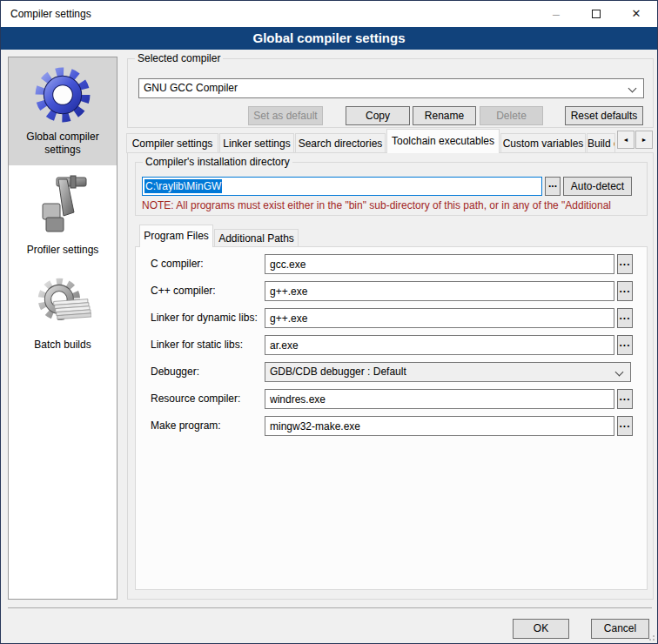  What do you see at coordinates (392, 89) in the screenshot?
I see `compiler-select: GNU GCC Compiler` at bounding box center [392, 89].